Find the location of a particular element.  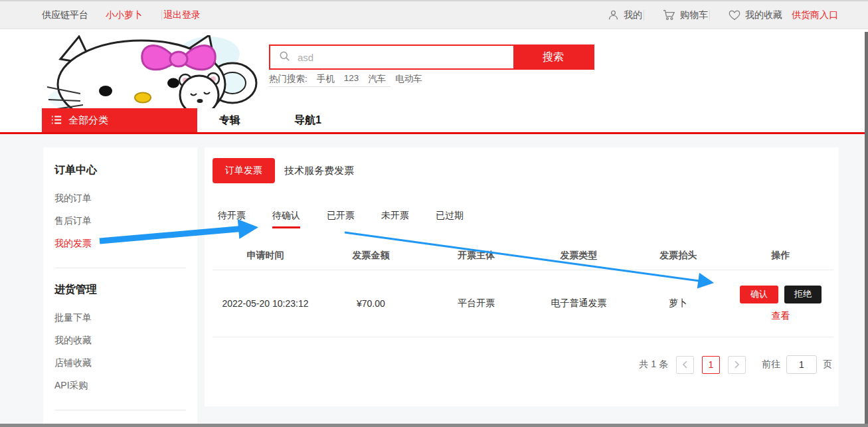

nav-link-album: 专辑 is located at coordinates (230, 120).